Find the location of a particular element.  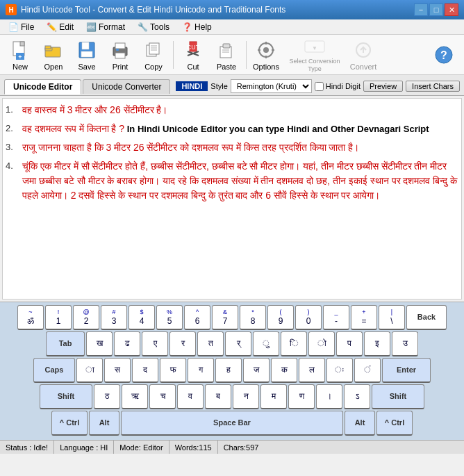

close-button: ✕ is located at coordinates (451, 10).